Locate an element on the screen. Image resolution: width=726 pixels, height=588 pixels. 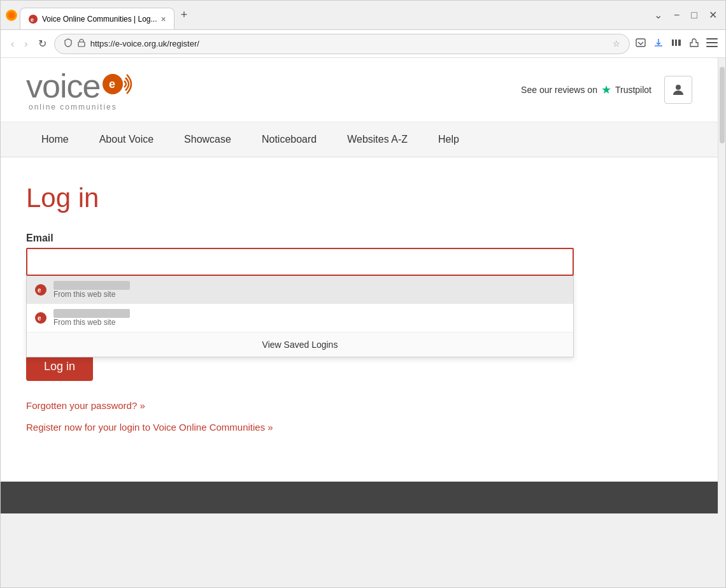
logo-subtitle: online communities is located at coordinates (87, 107).